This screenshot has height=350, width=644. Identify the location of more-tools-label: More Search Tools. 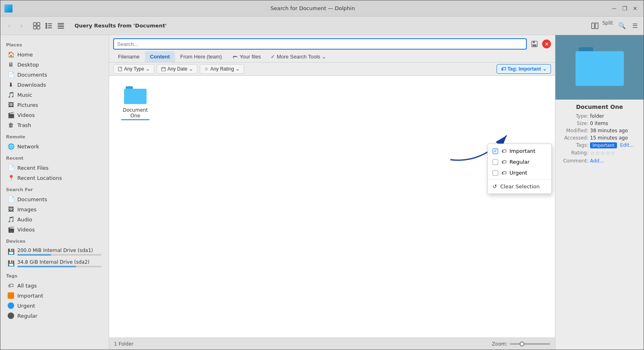
(298, 56).